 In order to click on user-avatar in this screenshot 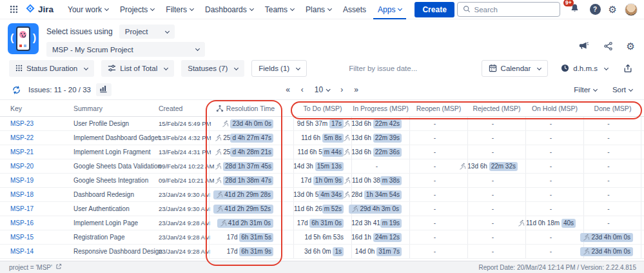, I will do `click(631, 10)`.